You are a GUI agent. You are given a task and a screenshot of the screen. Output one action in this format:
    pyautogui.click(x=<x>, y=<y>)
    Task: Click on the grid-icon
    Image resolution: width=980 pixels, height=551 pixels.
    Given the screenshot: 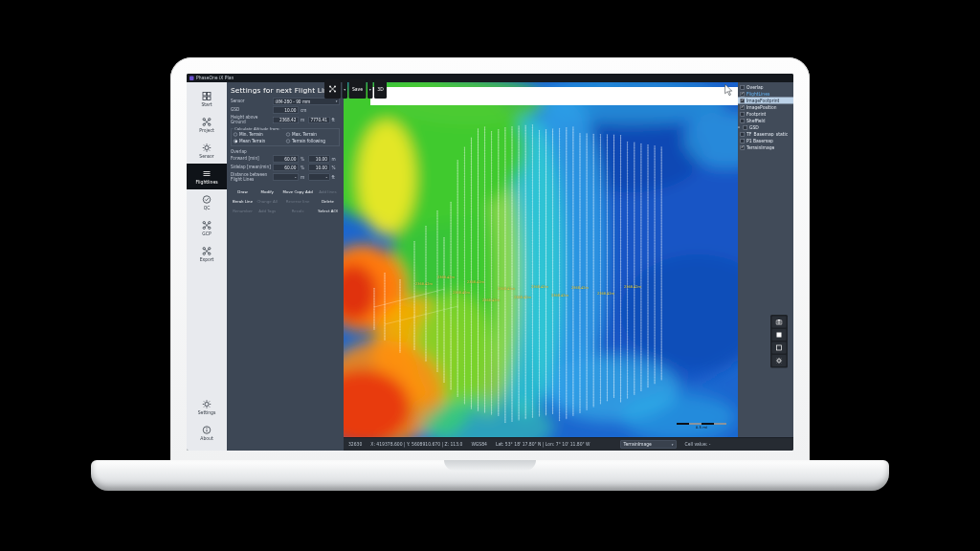 What is the action you would take?
    pyautogui.click(x=207, y=96)
    